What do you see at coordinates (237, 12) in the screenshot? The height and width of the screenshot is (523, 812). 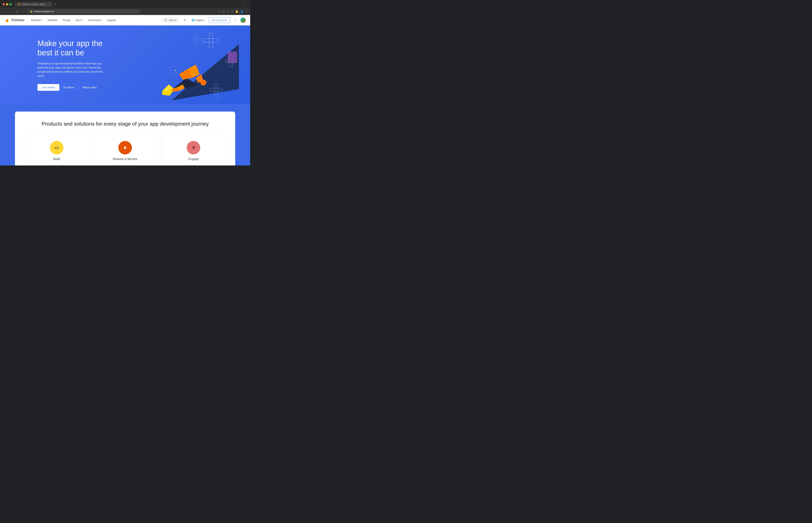 I see `notifications-icon: 🔔` at bounding box center [237, 12].